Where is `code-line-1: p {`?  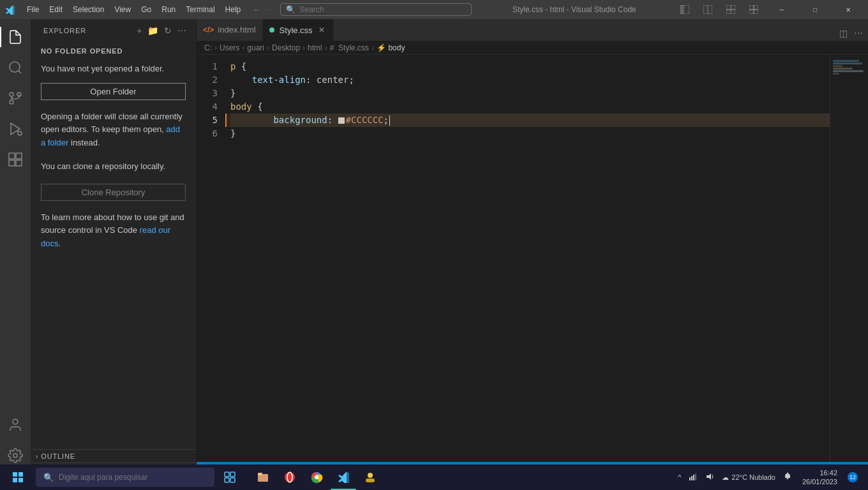 code-line-1: p { is located at coordinates (530, 66).